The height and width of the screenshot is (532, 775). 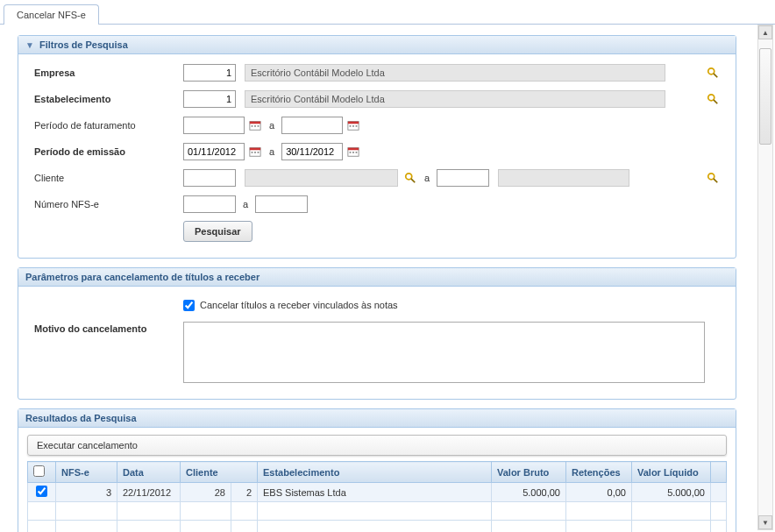 I want to click on cell-vliq: 5.000,00, so click(x=672, y=493).